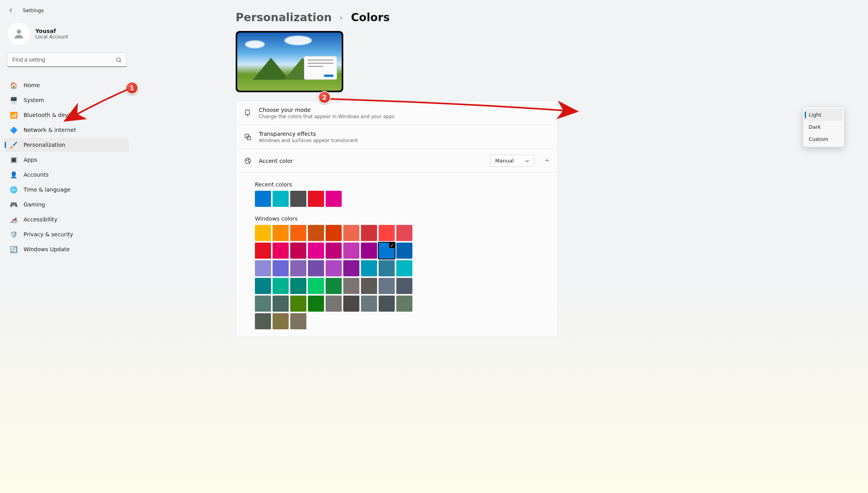 Image resolution: width=868 pixels, height=493 pixels. Describe the element at coordinates (67, 190) in the screenshot. I see `sidebar-item-timelang: 🌐Time & language` at that location.